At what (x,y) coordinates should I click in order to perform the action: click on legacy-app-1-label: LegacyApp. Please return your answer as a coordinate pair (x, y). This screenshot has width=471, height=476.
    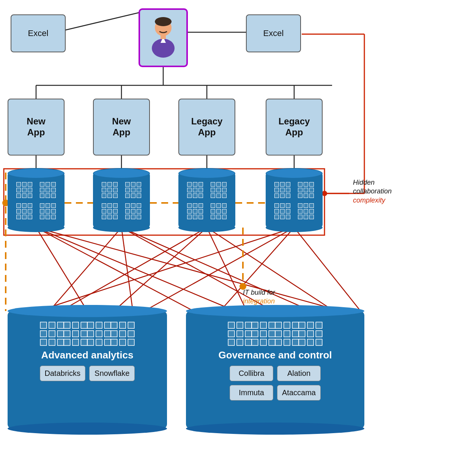
    Looking at the image, I should click on (207, 127).